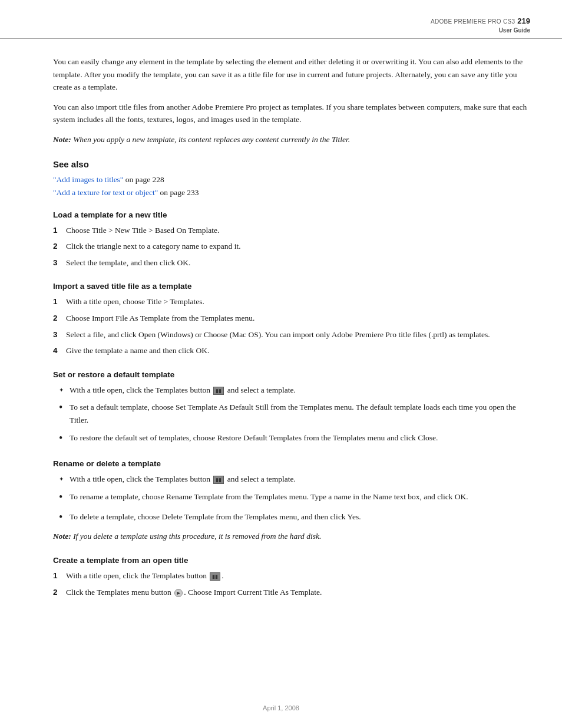 The image size is (562, 728). I want to click on rename-bullet-2: • To delete a template, choose Delete Te…, so click(292, 518).